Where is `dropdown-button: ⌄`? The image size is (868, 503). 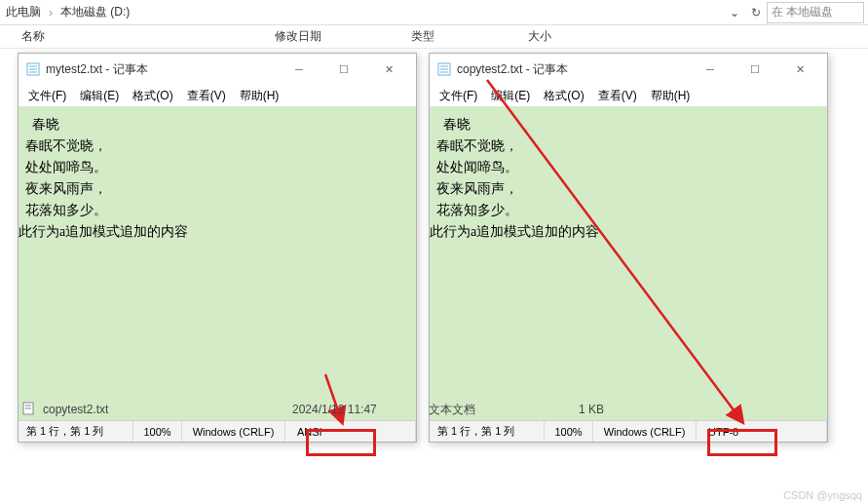 dropdown-button: ⌄ is located at coordinates (735, 13).